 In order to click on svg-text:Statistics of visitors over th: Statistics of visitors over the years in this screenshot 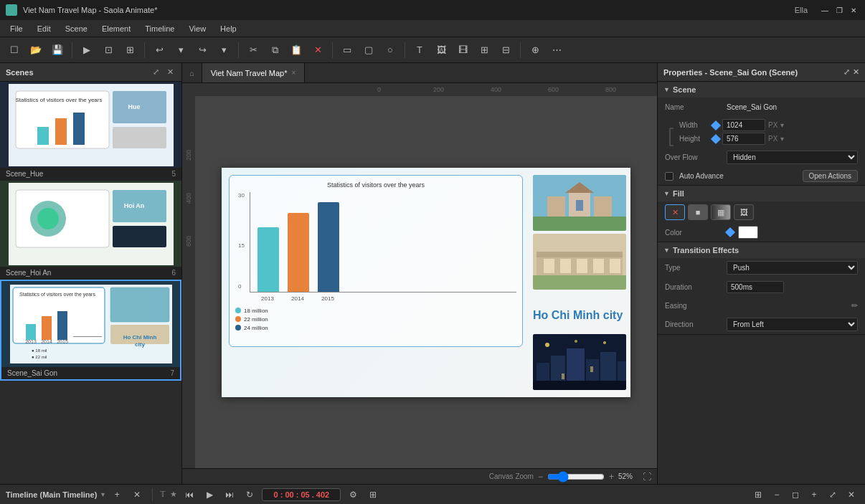, I will do `click(57, 295)`.